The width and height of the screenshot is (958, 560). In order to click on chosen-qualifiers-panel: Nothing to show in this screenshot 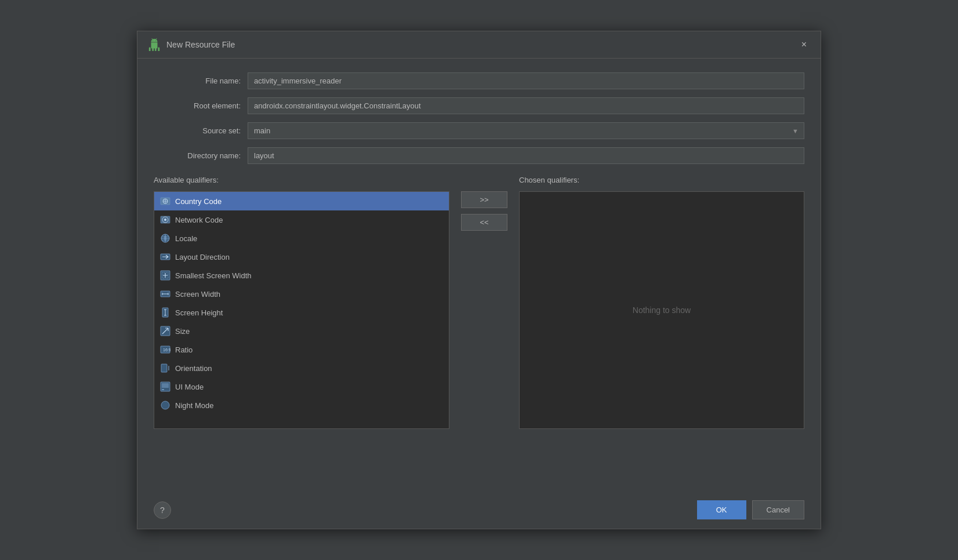, I will do `click(662, 310)`.